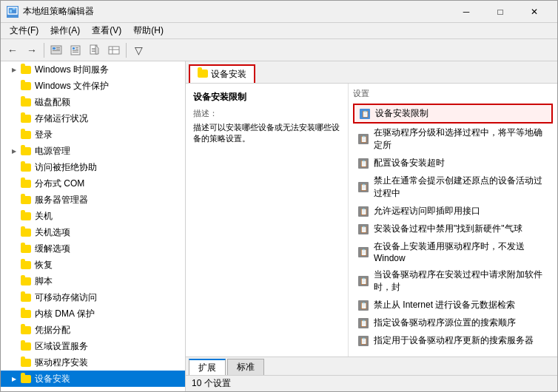  Describe the element at coordinates (93, 102) in the screenshot. I see `tree-item-2: ▶ 磁盘配额` at that location.